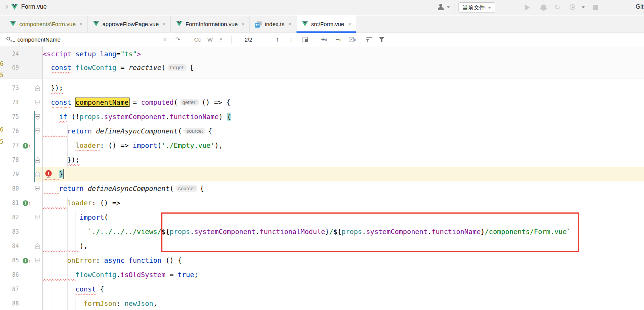 This screenshot has width=644, height=310. Describe the element at coordinates (14, 8) in the screenshot. I see `vue-file-icon` at that location.